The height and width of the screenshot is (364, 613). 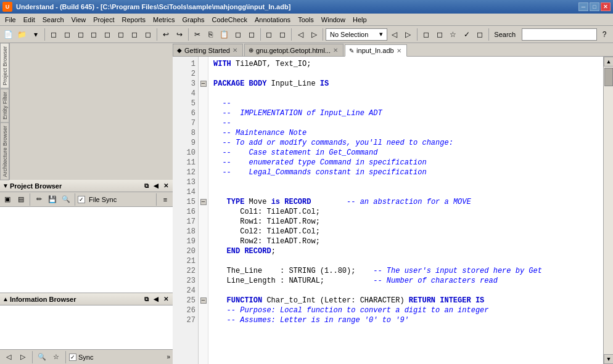 I want to click on pb-tb-btn3: ✏, so click(x=39, y=200).